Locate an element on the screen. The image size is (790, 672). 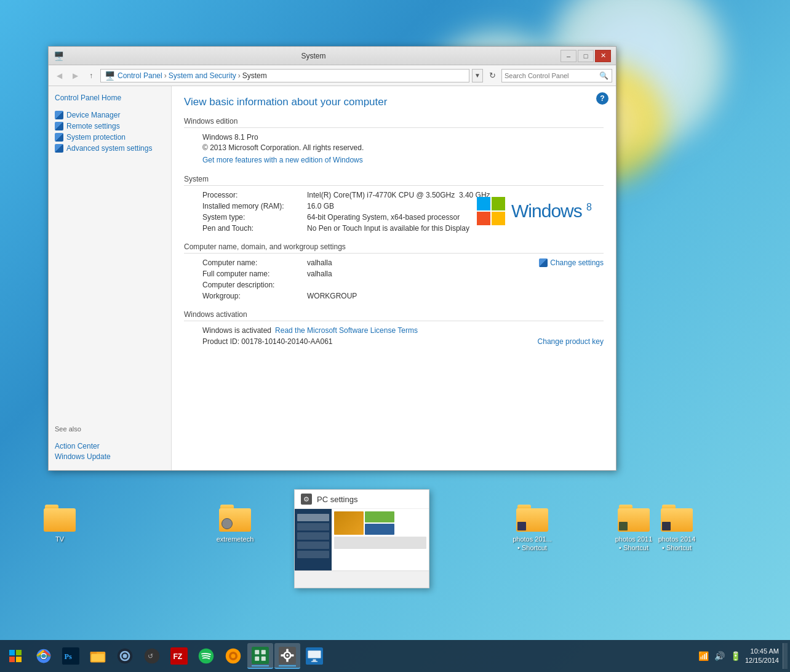
pen-touch-row: Pen and Touch: No Pen or Touch Input is … is located at coordinates (403, 228).